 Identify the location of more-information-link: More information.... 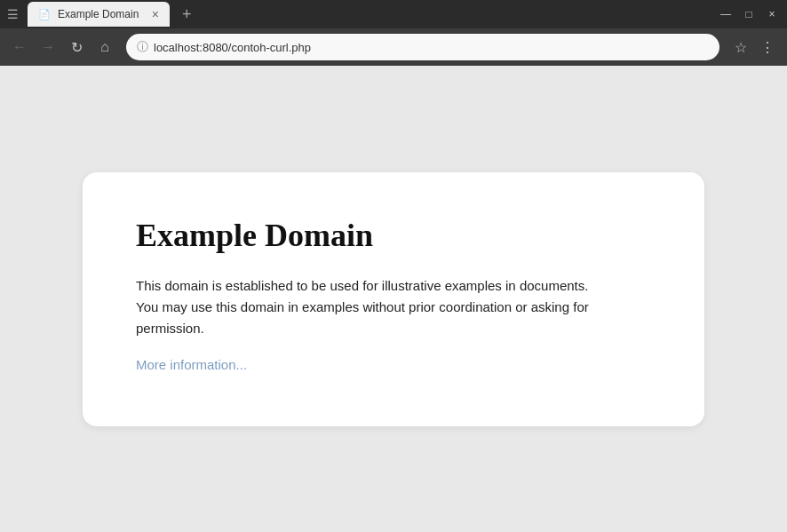
(192, 364).